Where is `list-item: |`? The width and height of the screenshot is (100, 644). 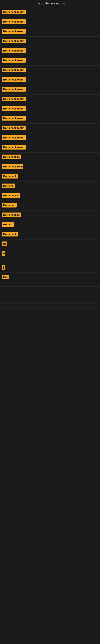
list-item: | is located at coordinates (50, 268).